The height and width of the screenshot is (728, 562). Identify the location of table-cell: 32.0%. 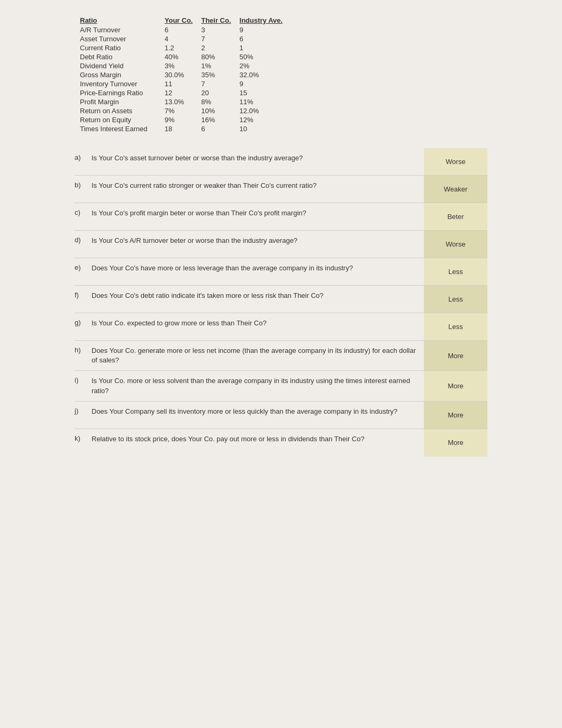
(266, 75).